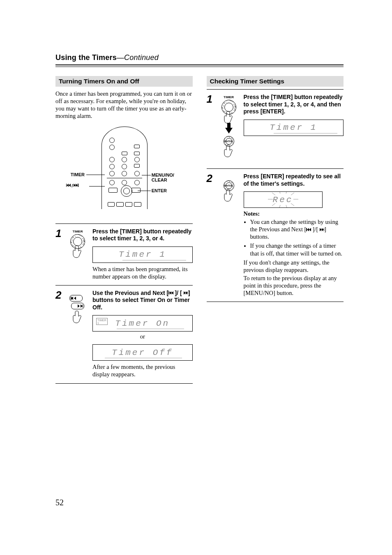 The image size is (392, 555). Describe the element at coordinates (143, 301) in the screenshot. I see `step2-instruction: Use the Previous and Next [ ]/ [ ] butto…` at that location.